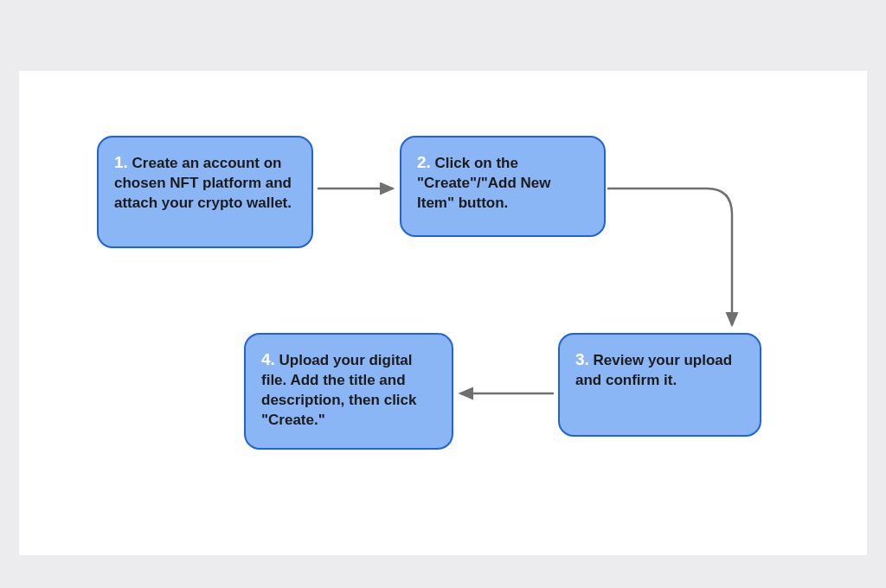  What do you see at coordinates (424, 163) in the screenshot?
I see `step-number-2: 2.` at bounding box center [424, 163].